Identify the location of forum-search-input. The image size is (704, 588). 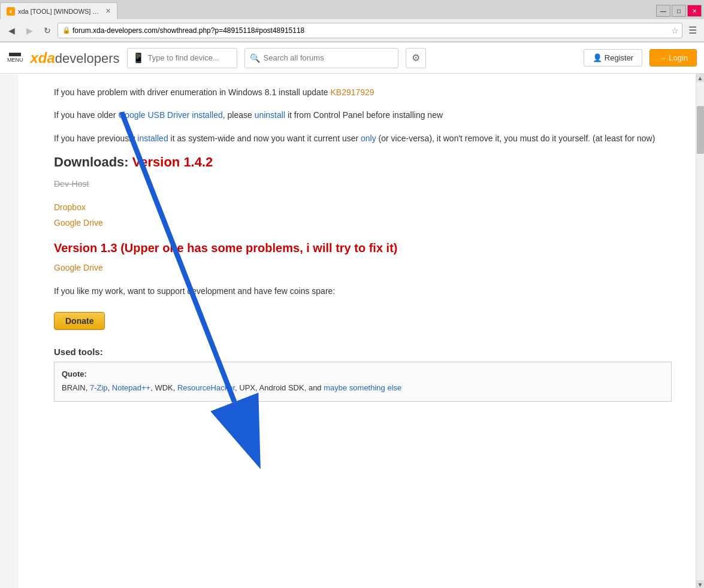
(328, 57).